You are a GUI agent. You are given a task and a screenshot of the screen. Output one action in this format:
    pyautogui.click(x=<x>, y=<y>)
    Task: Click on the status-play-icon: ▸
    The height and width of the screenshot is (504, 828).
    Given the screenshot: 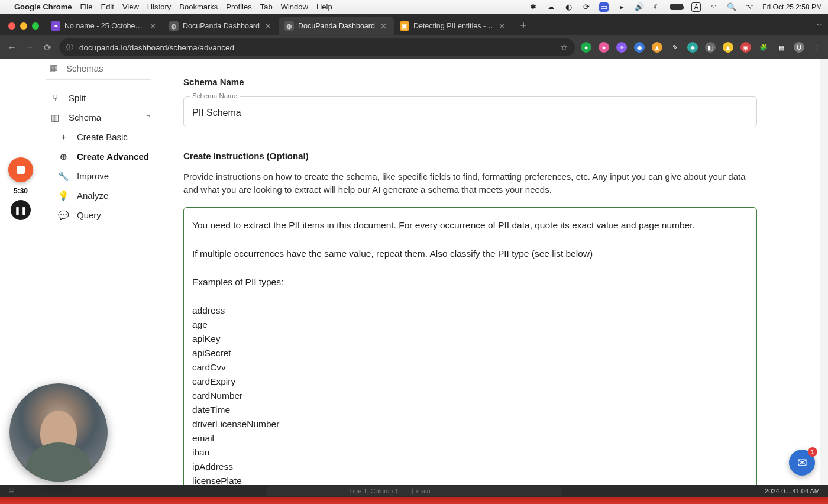 What is the action you would take?
    pyautogui.click(x=622, y=7)
    